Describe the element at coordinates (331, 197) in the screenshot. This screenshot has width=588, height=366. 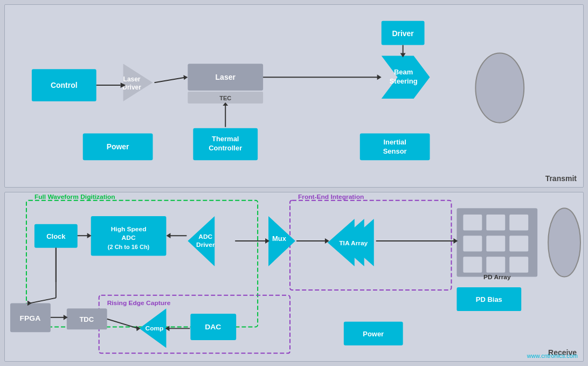
I see `svg-text: Front-End Integration` at that location.